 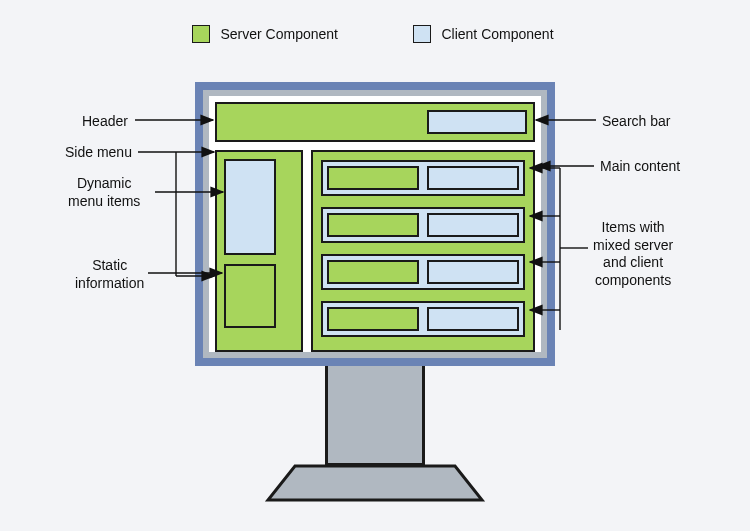 I want to click on label-search-bar: Search bar, so click(x=636, y=122).